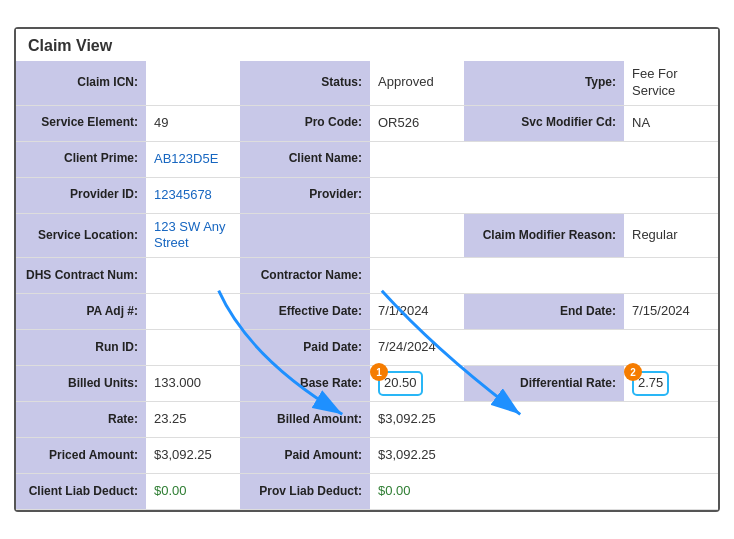  Describe the element at coordinates (305, 124) in the screenshot. I see `label-pro-code: Pro Code:` at that location.